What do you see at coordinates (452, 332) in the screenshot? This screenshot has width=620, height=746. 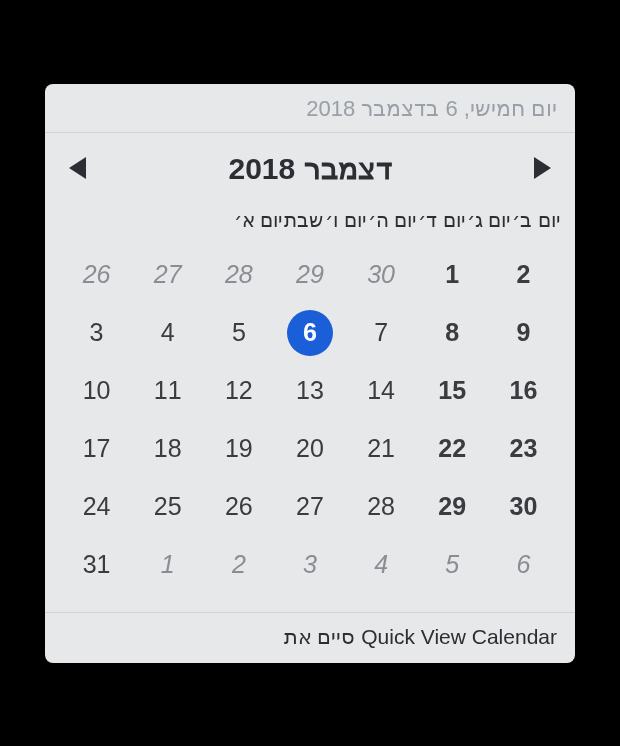 I see `day-number: 8` at bounding box center [452, 332].